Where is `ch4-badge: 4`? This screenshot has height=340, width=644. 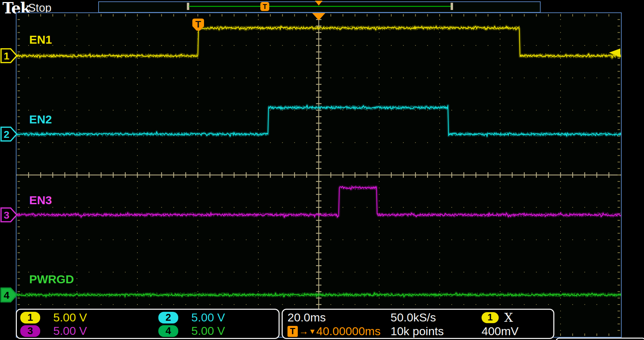
ch4-badge: 4 is located at coordinates (168, 331).